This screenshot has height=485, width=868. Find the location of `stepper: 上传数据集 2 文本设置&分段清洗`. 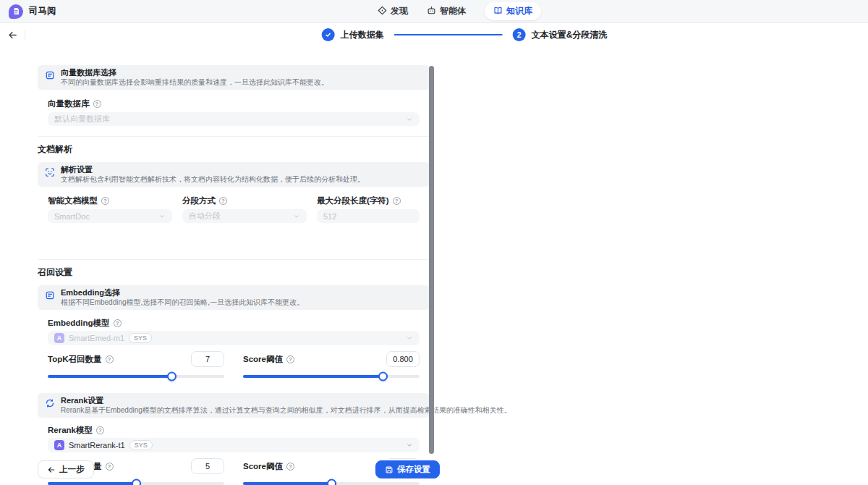

stepper: 上传数据集 2 文本设置&分段清洗 is located at coordinates (464, 35).